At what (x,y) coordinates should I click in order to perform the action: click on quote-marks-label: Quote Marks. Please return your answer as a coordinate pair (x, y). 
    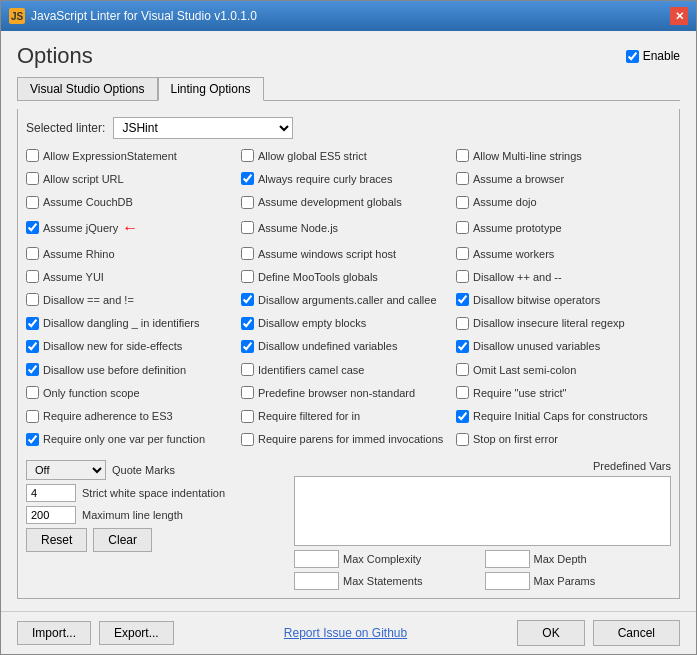
    Looking at the image, I should click on (144, 470).